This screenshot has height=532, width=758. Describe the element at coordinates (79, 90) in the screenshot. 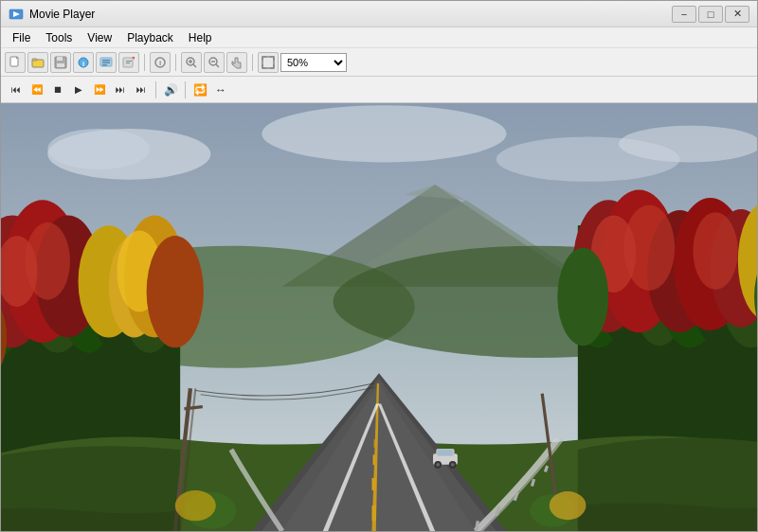

I see `play-button: ▶` at that location.